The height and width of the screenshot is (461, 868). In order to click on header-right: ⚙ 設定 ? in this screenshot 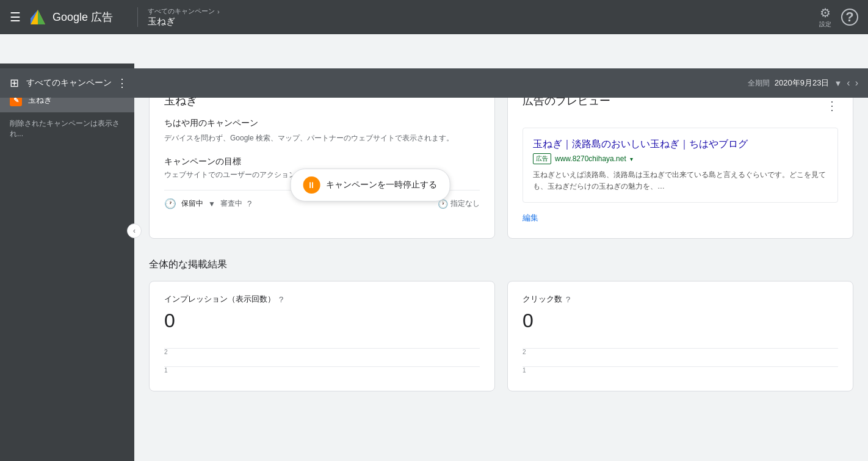, I will do `click(839, 17)`.